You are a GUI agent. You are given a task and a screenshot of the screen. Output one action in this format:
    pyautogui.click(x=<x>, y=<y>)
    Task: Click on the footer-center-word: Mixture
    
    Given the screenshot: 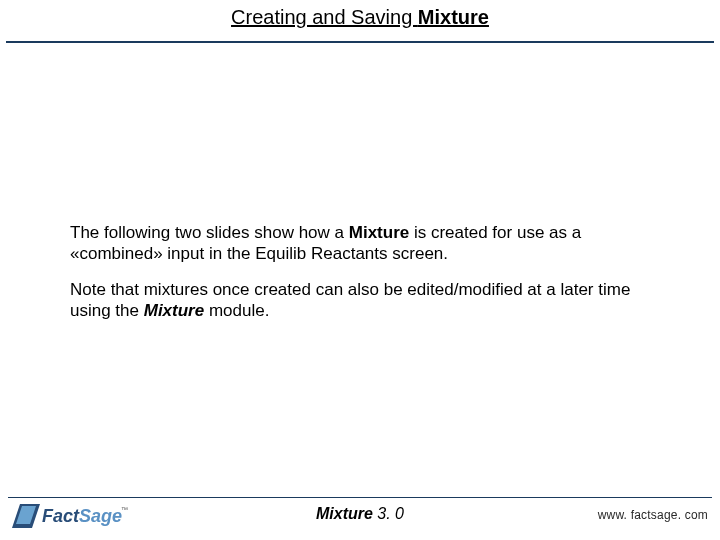 What is the action you would take?
    pyautogui.click(x=344, y=514)
    